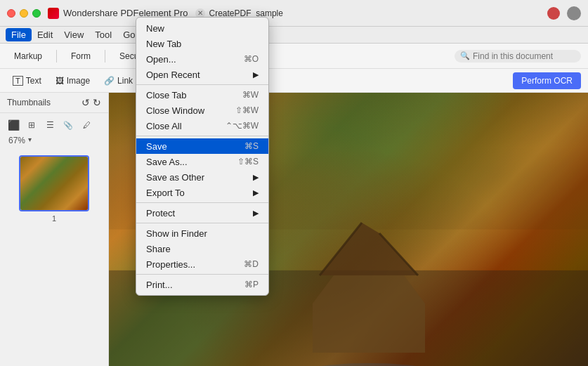 Image resolution: width=588 pixels, height=366 pixels. I want to click on page-number: 1, so click(54, 218).